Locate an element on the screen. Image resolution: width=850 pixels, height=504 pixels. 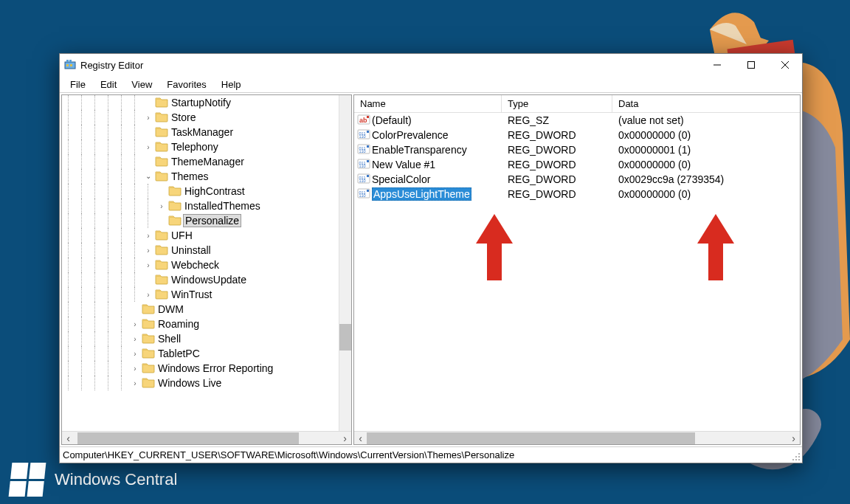
menu-favorites: Favorites is located at coordinates (186, 84).